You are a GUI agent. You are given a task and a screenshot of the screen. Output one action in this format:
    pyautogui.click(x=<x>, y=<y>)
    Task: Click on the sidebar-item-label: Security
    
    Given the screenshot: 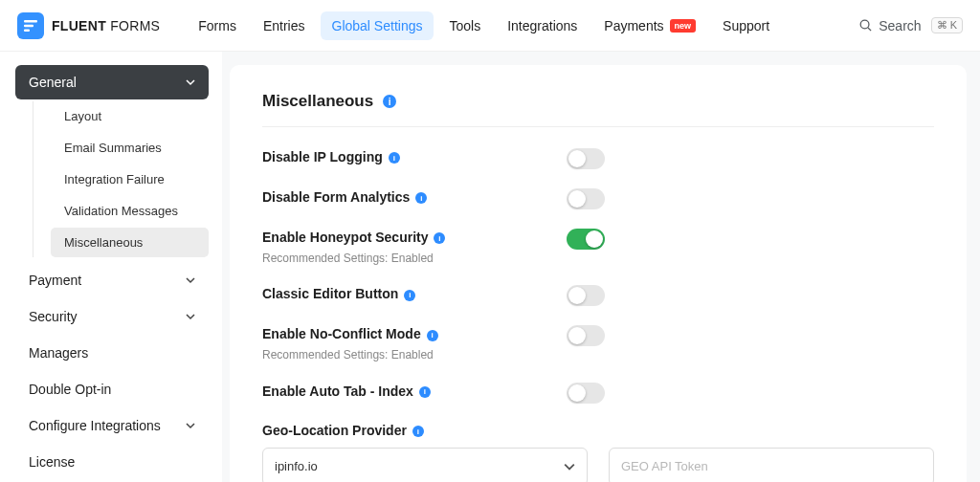 What is the action you would take?
    pyautogui.click(x=54, y=317)
    